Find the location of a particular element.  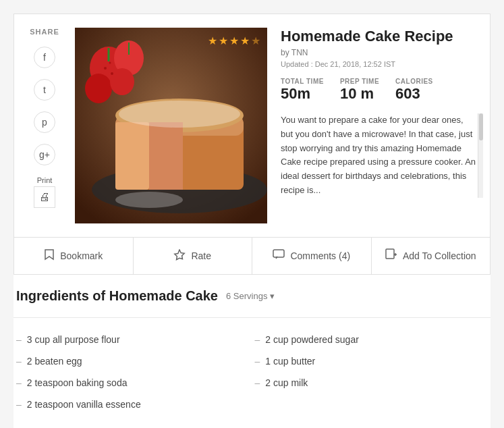

comments-icon is located at coordinates (279, 256).